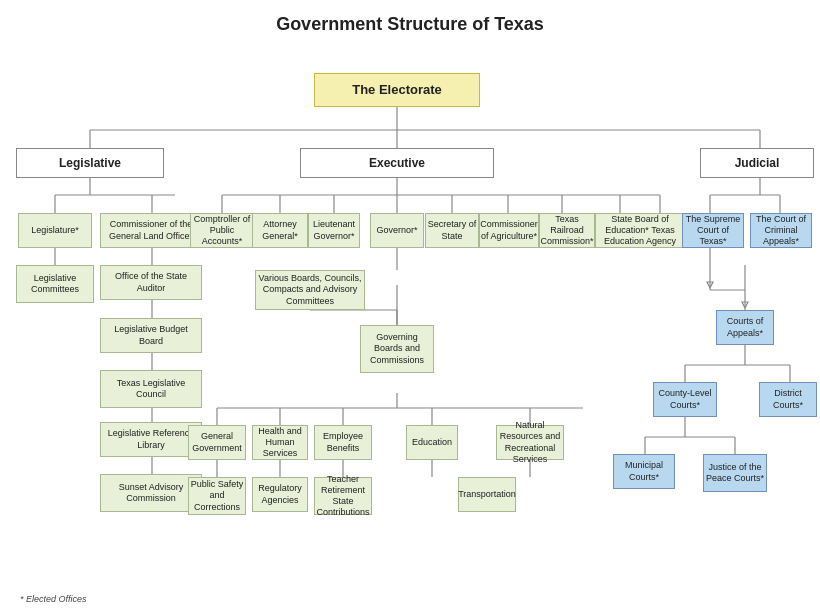  Describe the element at coordinates (222, 230) in the screenshot. I see `comptroller-box: Comptroller of Public Accounts*` at that location.